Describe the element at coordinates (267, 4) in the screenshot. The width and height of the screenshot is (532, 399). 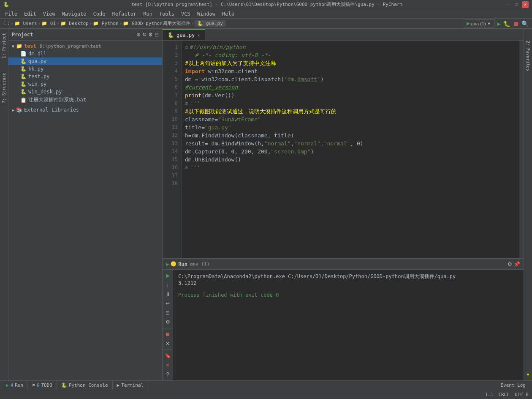
I see `window-title: test [D:\python_program\test] - C:\Users…` at that location.